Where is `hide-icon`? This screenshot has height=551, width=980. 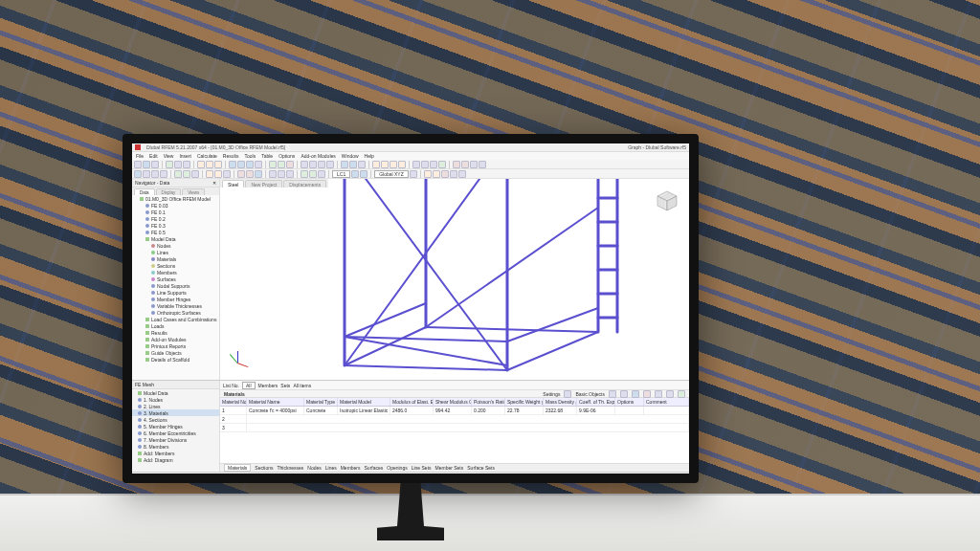 hide-icon is located at coordinates (281, 174).